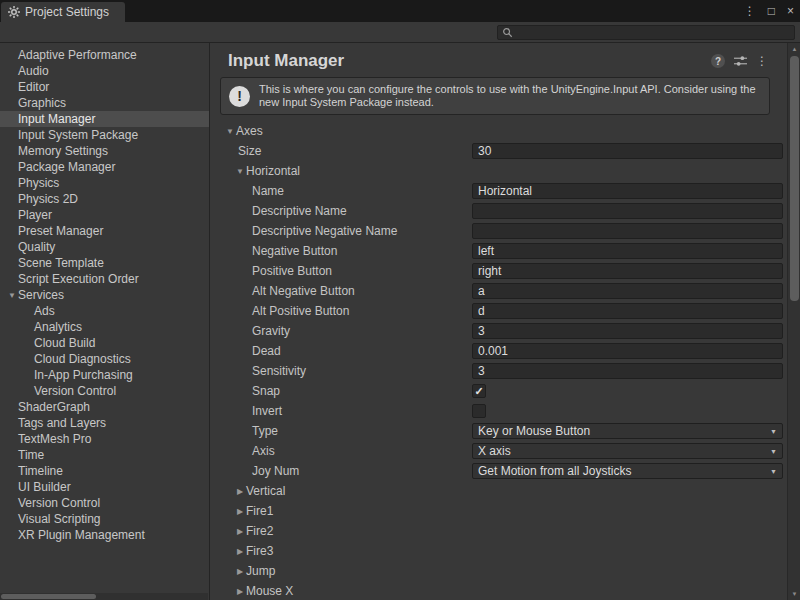 This screenshot has width=800, height=600. I want to click on foldout-label-horizontal: Horizontal, so click(273, 171).